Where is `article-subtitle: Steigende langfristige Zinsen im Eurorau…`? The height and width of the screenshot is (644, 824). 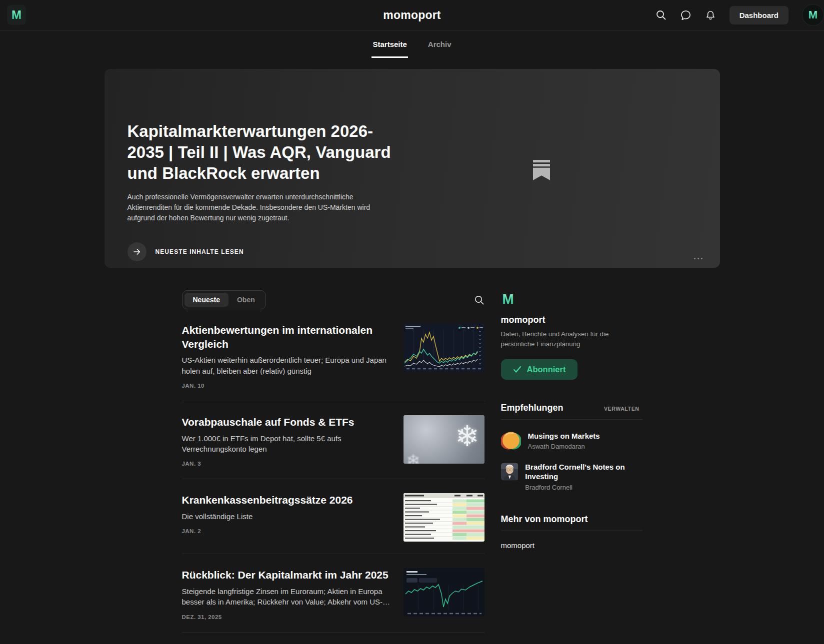
article-subtitle: Steigende langfristige Zinsen im Eurorau… is located at coordinates (287, 597).